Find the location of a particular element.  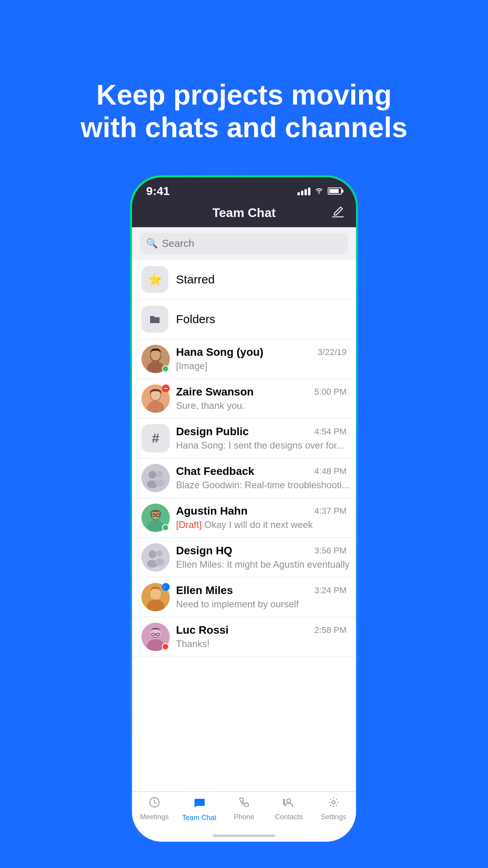

chat-time-design-public: 4:54 PM is located at coordinates (330, 432).